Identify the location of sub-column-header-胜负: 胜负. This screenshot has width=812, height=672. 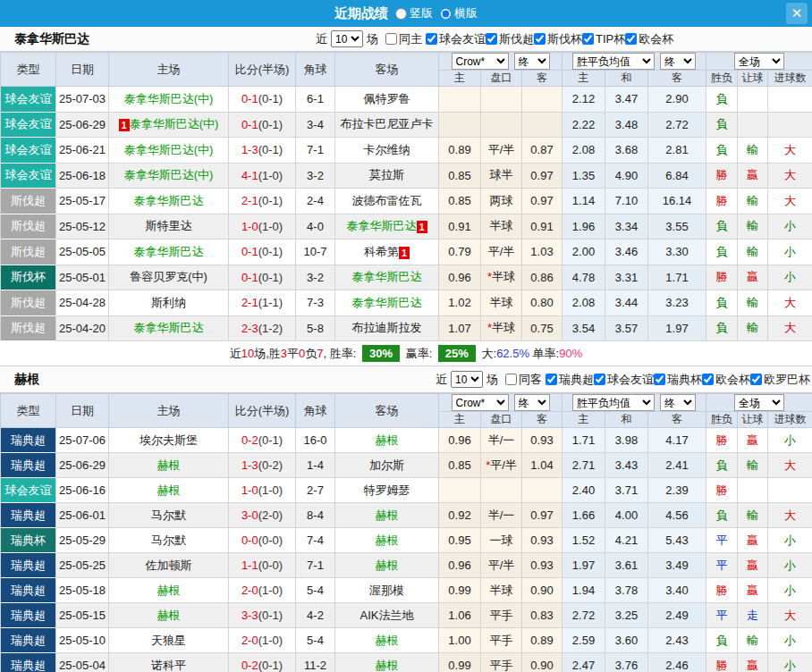
(723, 420).